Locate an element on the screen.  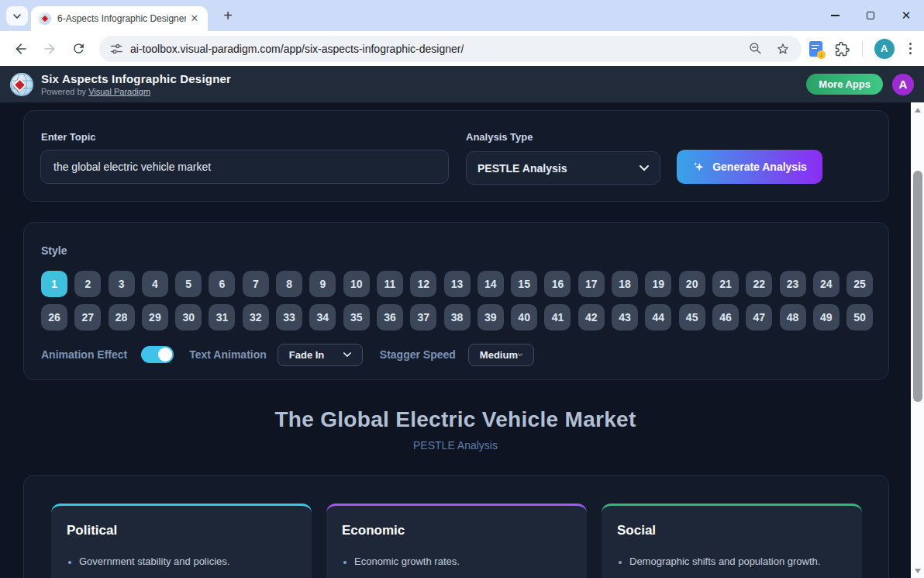
style-button-36: 36 is located at coordinates (390, 317).